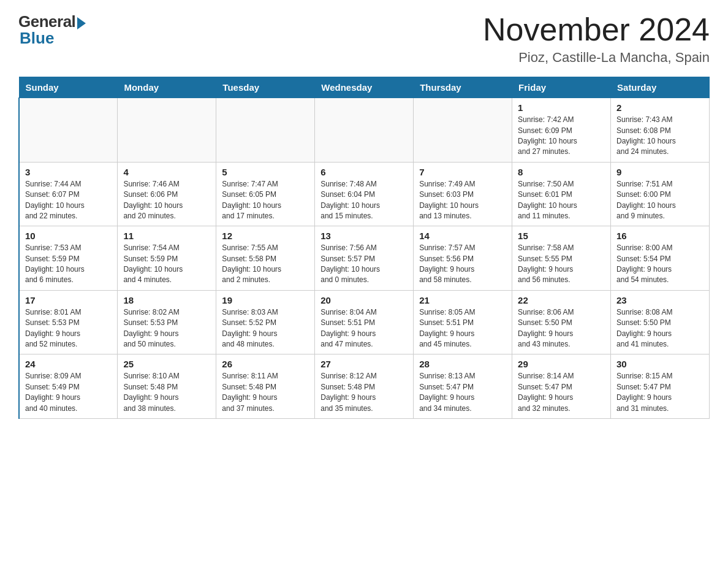 Image resolution: width=728 pixels, height=563 pixels. Describe the element at coordinates (661, 130) in the screenshot. I see `calendar-cell: 2Sunrise: 7:43 AM Sunset: 6:08 PM Daylig…` at that location.